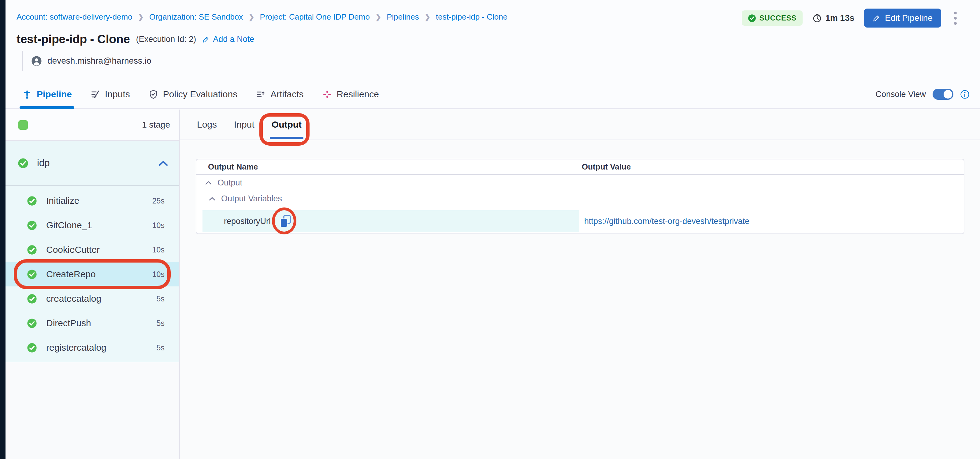 The width and height of the screenshot is (980, 459). I want to click on tab-input: Input, so click(244, 125).